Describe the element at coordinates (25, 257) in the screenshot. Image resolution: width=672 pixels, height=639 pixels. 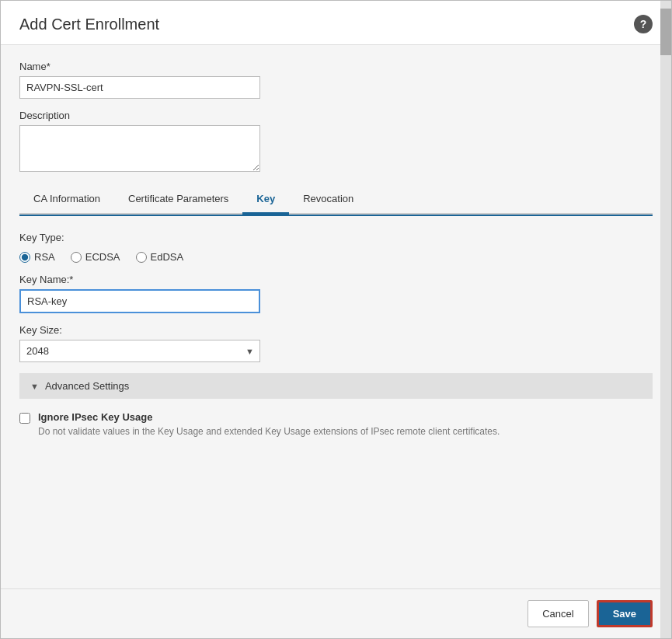
I see `radio-rsa-input` at that location.